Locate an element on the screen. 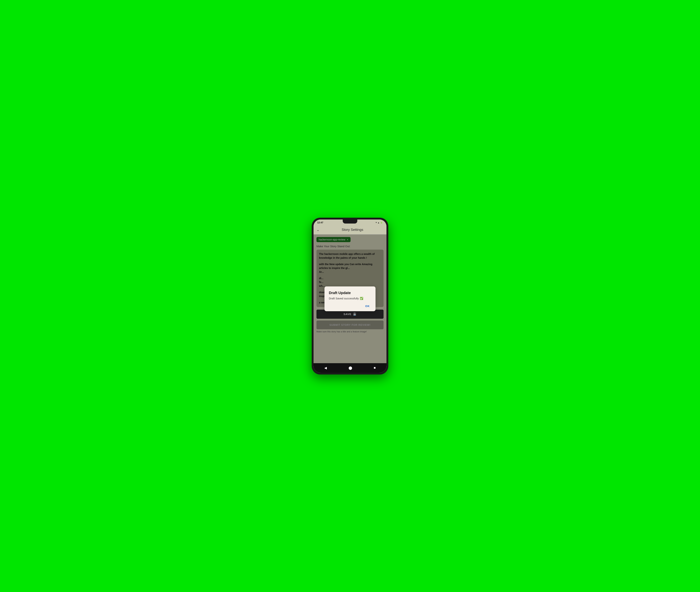 The image size is (700, 592). dialog-ok-button: OK is located at coordinates (368, 306).